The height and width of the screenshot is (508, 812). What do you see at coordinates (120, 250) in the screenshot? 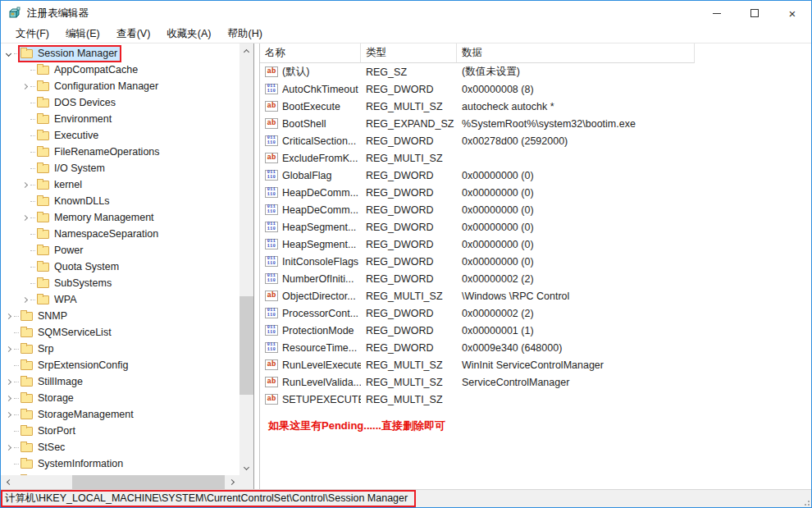
I see `tree-item: Power` at bounding box center [120, 250].